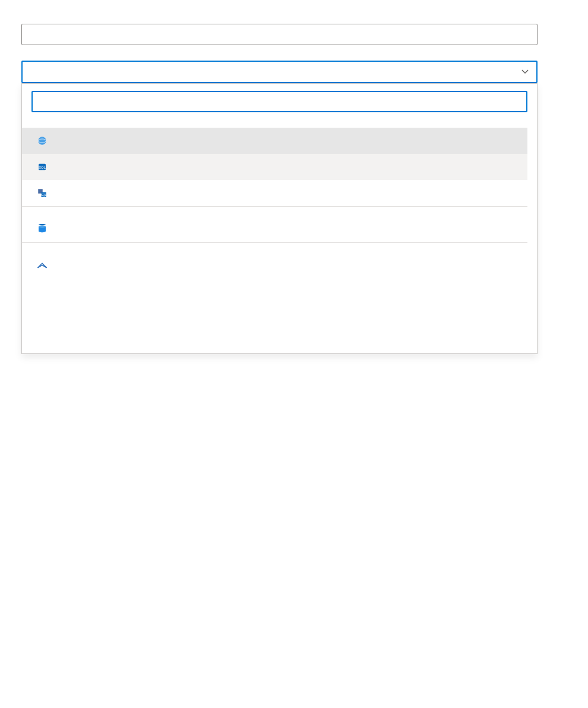 Image resolution: width=588 pixels, height=708 pixels. What do you see at coordinates (274, 229) in the screenshot?
I see `option-sql-server` at bounding box center [274, 229].